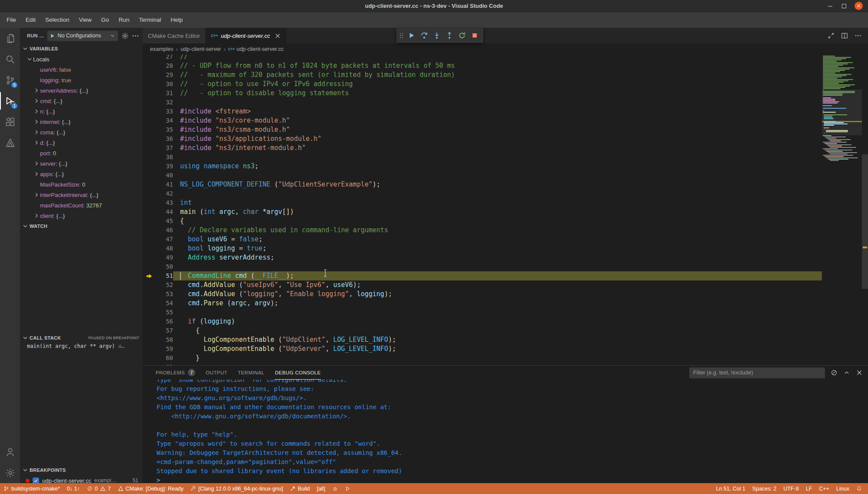 This screenshot has height=494, width=868. I want to click on debug-step-out-button, so click(449, 36).